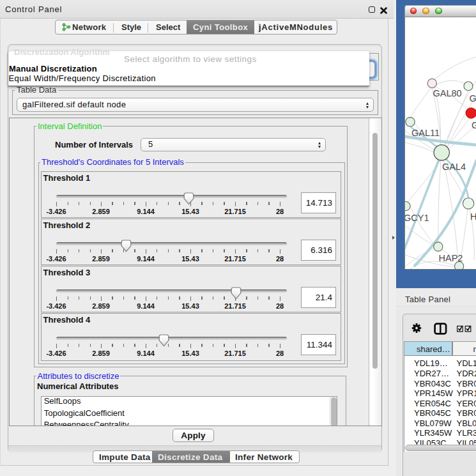  What do you see at coordinates (450, 258) in the screenshot?
I see `svg-text: HAP2` at bounding box center [450, 258].